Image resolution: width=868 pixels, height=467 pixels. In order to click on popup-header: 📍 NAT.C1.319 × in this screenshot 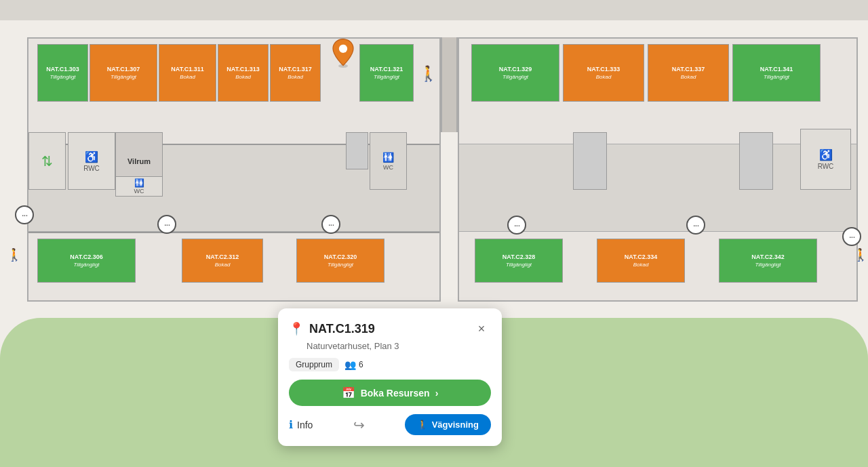, I will do `click(390, 329)`.